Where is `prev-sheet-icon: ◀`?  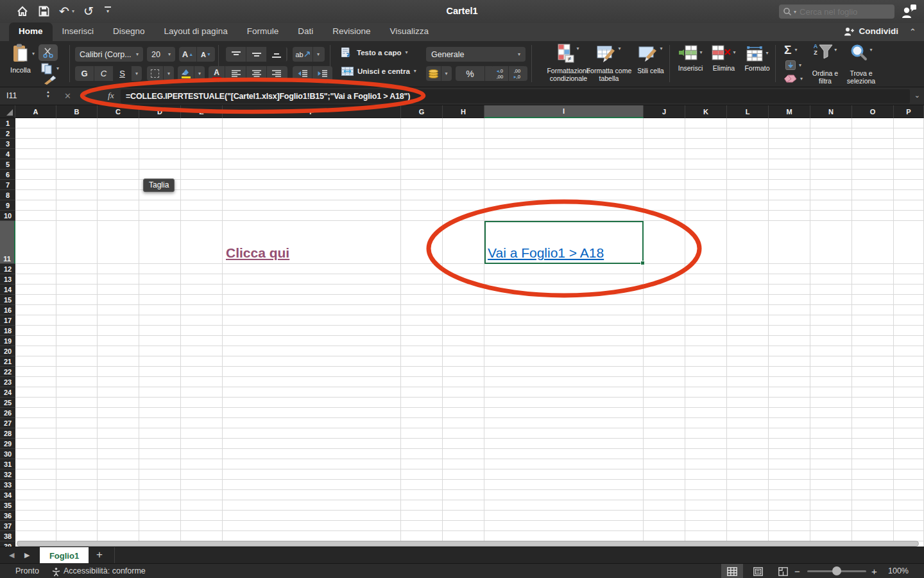
prev-sheet-icon: ◀ is located at coordinates (12, 555).